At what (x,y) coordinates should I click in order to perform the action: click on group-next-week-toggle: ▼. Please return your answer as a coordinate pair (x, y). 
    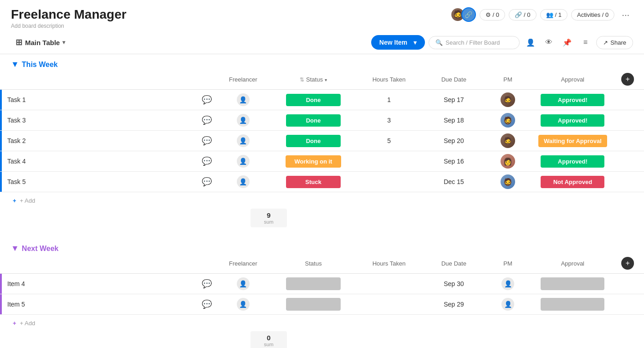
    Looking at the image, I should click on (15, 249).